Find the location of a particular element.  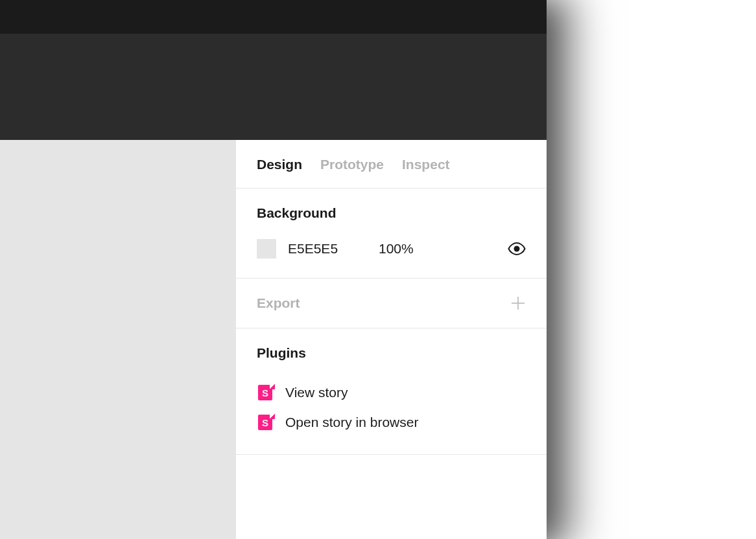

visibility-toggle-icon is located at coordinates (517, 249).